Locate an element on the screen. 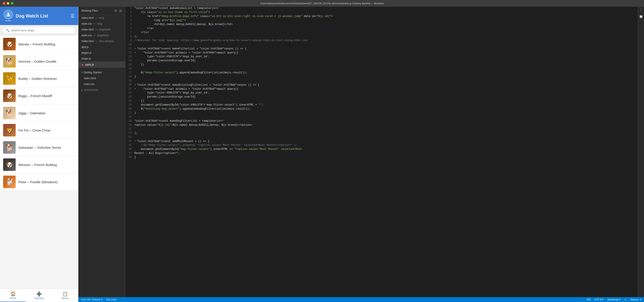  file-item: style.css — dogwatch is located at coordinates (102, 35).